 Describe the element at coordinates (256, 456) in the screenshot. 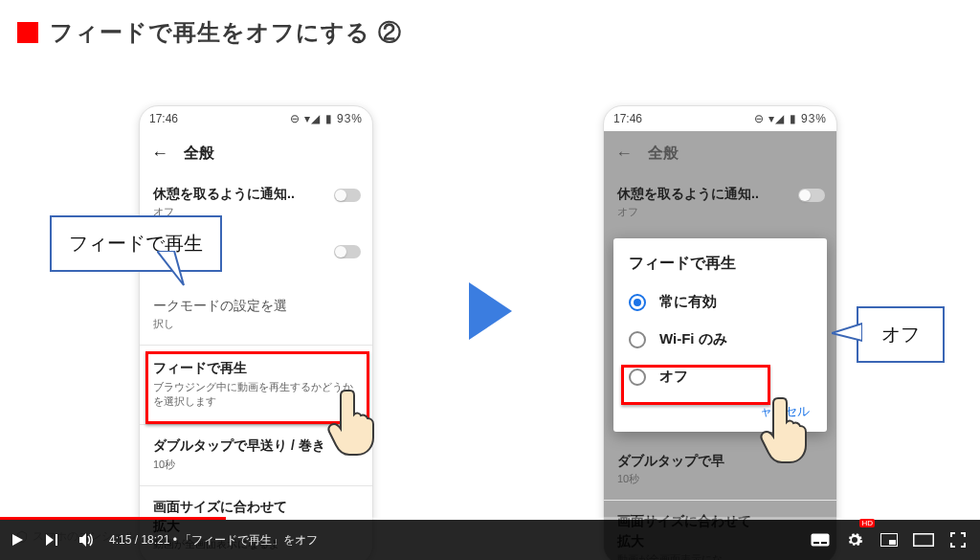

I see `item-double-tap: ダブルタップで早送り / 巻き 10秒` at that location.